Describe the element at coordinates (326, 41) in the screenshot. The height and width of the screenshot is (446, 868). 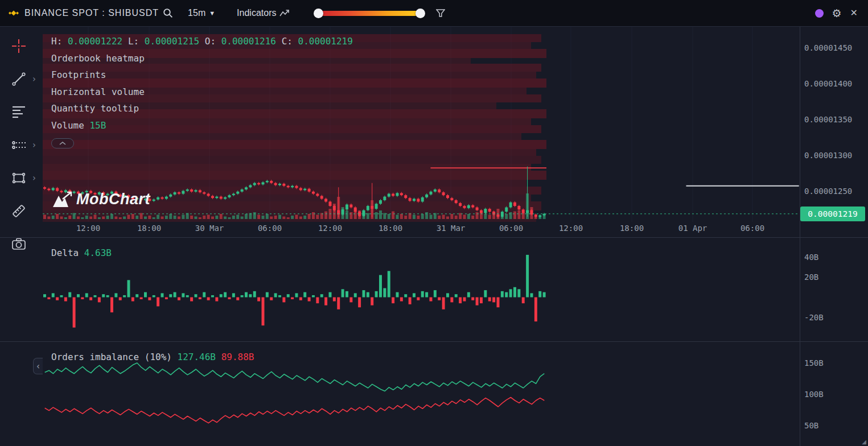
I see `ohlc-c-value: 0.00001219` at that location.